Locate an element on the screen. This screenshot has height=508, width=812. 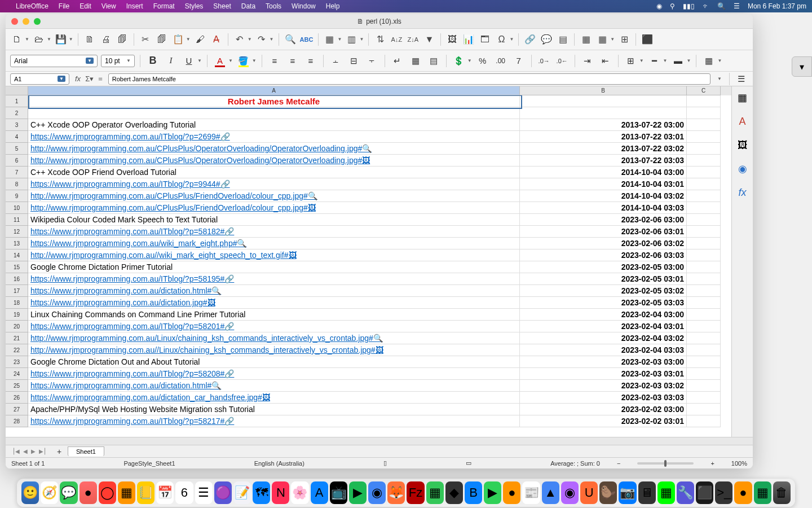
col-button: ▥ is located at coordinates (351, 40).